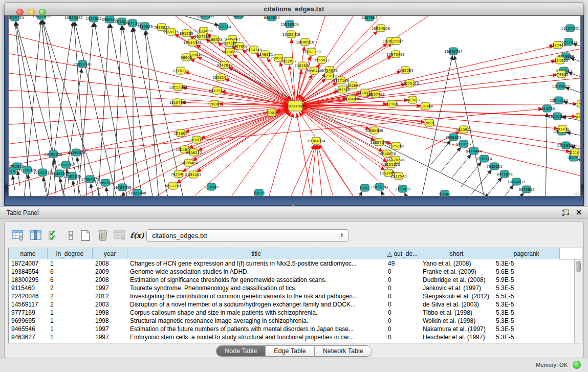  What do you see at coordinates (456, 272) in the screenshot?
I see `table-cell: Franke et al. (2009)` at bounding box center [456, 272].